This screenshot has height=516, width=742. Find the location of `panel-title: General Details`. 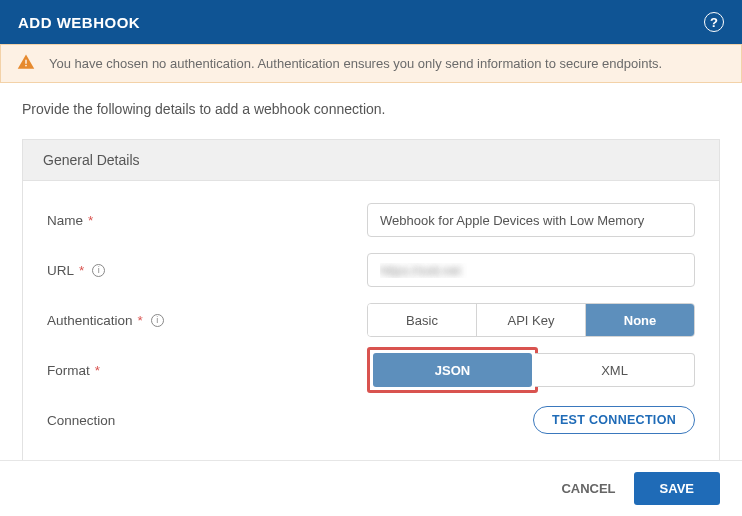

panel-title: General Details is located at coordinates (371, 160).